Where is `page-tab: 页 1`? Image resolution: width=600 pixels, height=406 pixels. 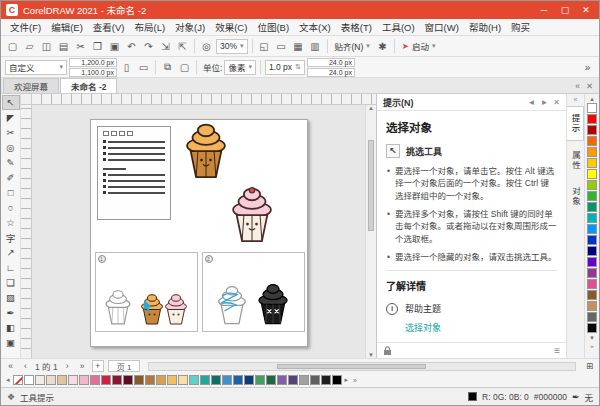
page-tab: 页 1 is located at coordinates (124, 366).